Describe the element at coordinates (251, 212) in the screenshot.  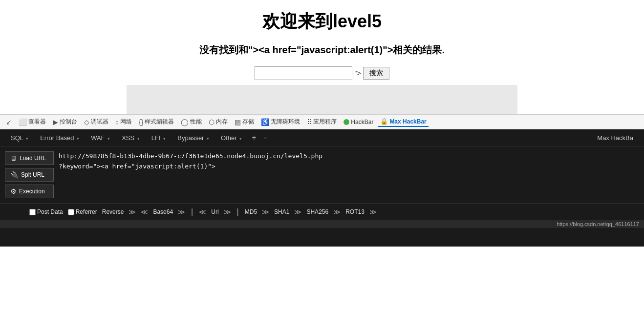
I see `md5-label: MD5` at that location.